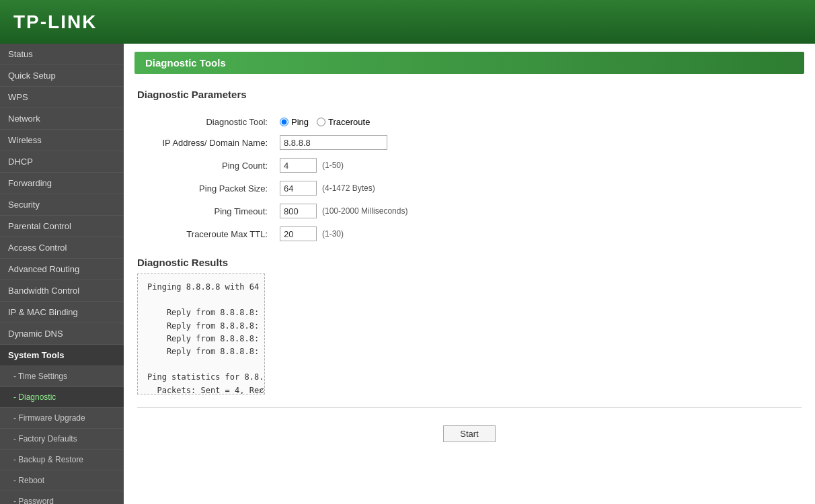 This screenshot has width=815, height=504. I want to click on sidebar-item-wps: WPS, so click(62, 97).